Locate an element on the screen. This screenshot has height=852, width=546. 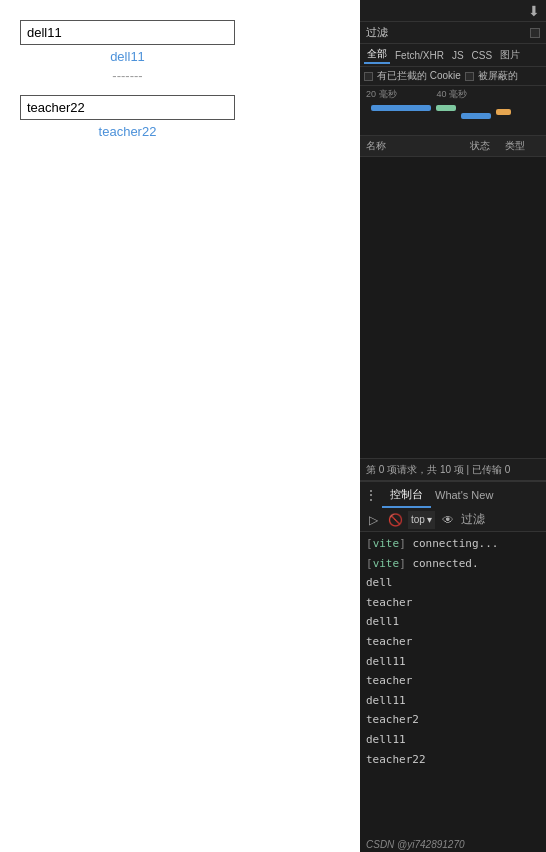
vite-msg-1: connecting... is located at coordinates (455, 544).